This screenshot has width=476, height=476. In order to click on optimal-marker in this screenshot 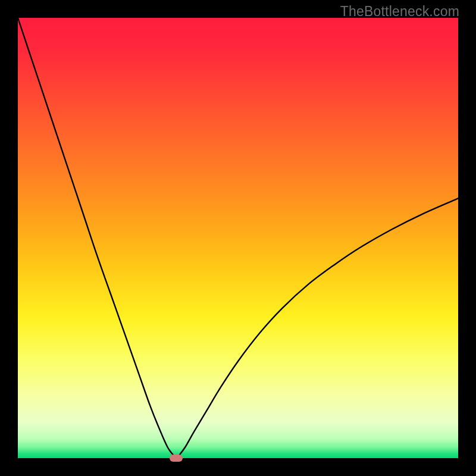, I will do `click(176, 458)`.